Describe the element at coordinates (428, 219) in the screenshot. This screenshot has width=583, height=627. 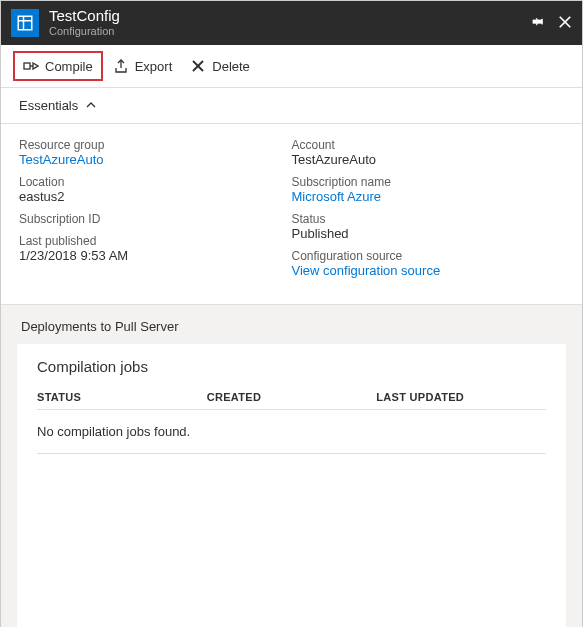
I see `status-label: Status` at that location.